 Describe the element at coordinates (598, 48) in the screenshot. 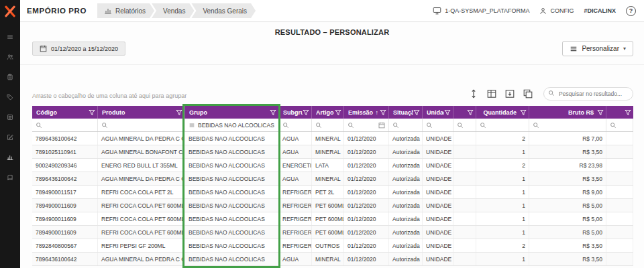

I see `personalize-button: Personalizar ▾` at that location.